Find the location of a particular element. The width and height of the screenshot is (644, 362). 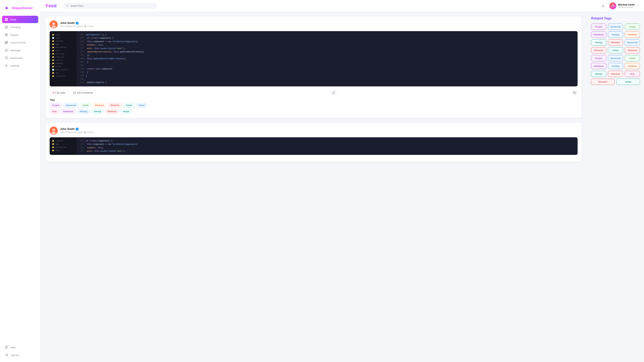

header: Feed JS Mitcheal Smith @mitchelsmith01 is located at coordinates (342, 6).